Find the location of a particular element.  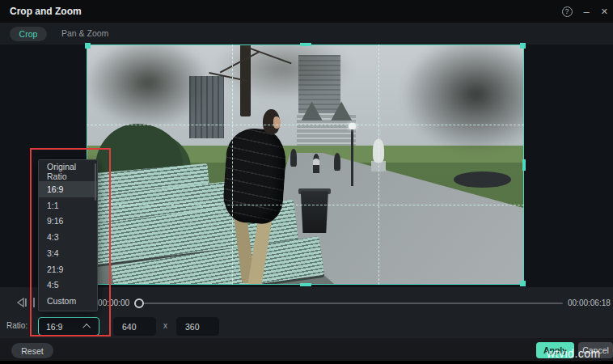

ratio-option-4-5: 4:5 is located at coordinates (68, 286).